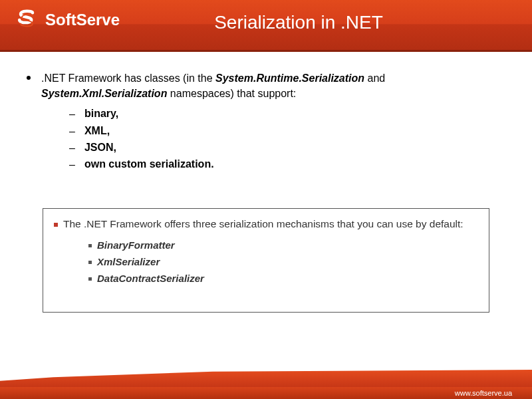 This screenshot has height=399, width=532. I want to click on lead-text: .NET Framework has classes (in the Syste…, so click(273, 86).